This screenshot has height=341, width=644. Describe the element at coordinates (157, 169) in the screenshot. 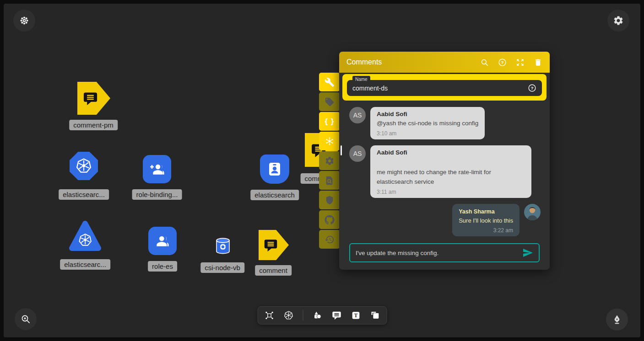

I see `group-add-icon` at that location.